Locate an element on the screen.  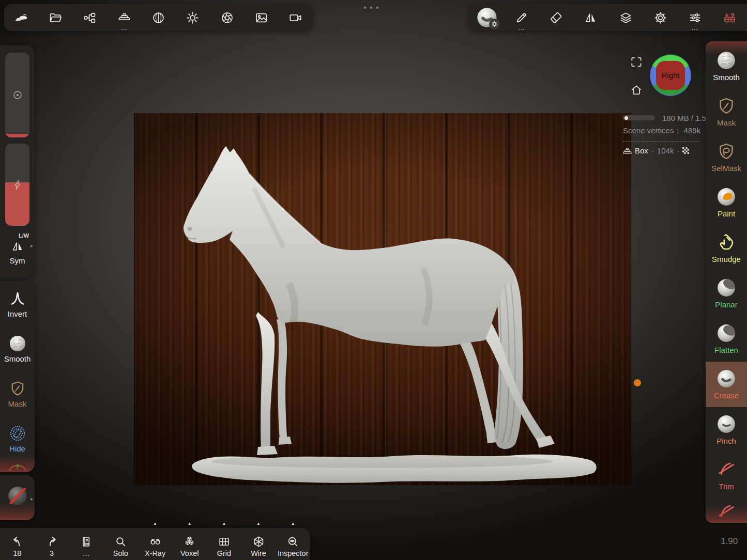
panel-sliders-button: … is located at coordinates (695, 18).